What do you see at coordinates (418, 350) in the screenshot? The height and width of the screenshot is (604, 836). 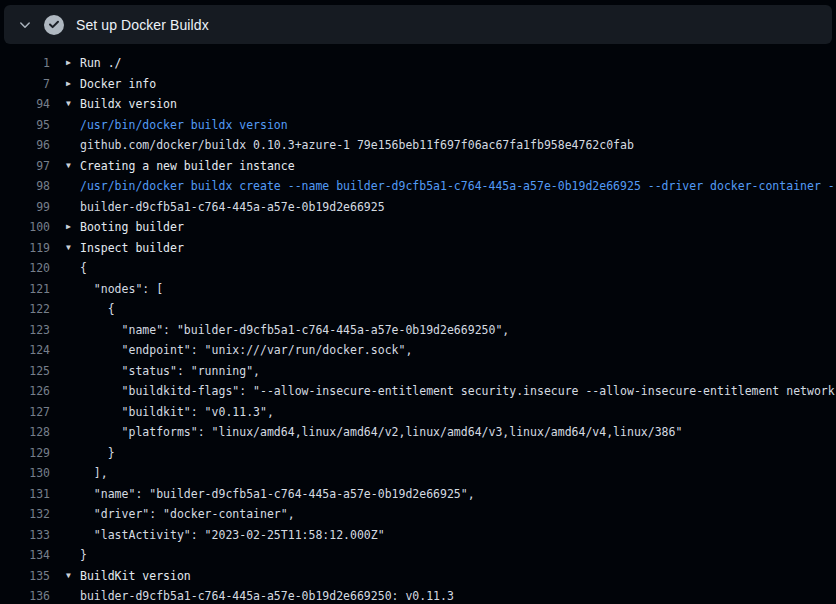 I see `log-row: 124 "endpoint": "unix:///var/run/docker.…` at bounding box center [418, 350].